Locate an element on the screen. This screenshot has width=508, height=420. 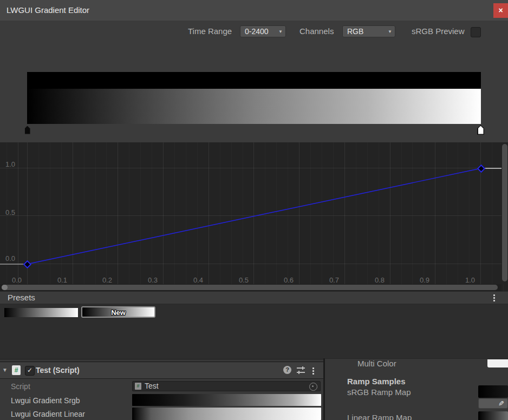
gradient-key-black-fill is located at coordinates (28, 130).